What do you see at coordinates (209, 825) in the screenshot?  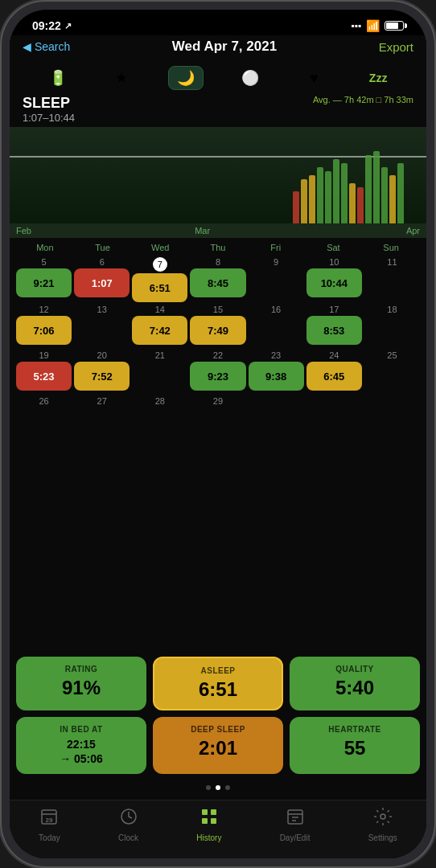 I see `tab-history: History` at bounding box center [209, 825].